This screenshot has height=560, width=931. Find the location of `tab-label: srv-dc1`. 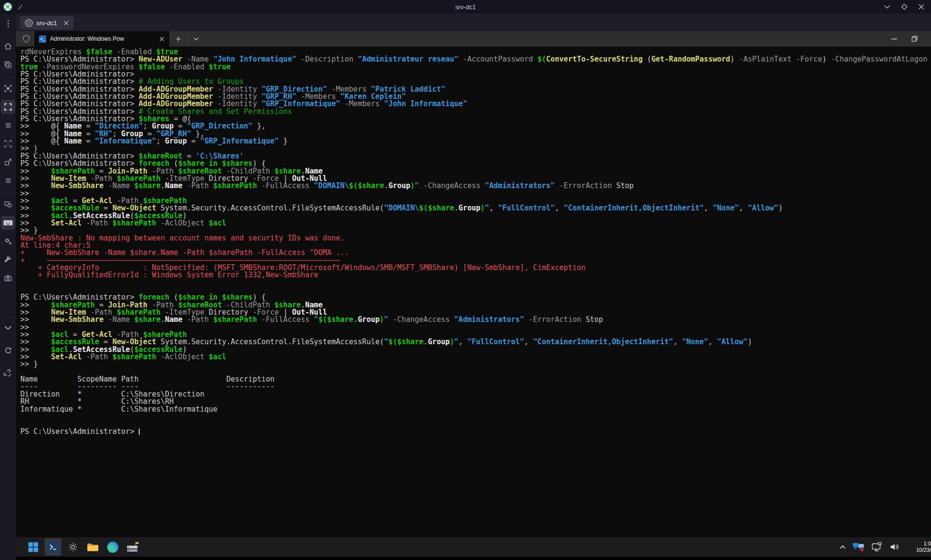

tab-label: srv-dc1 is located at coordinates (47, 23).